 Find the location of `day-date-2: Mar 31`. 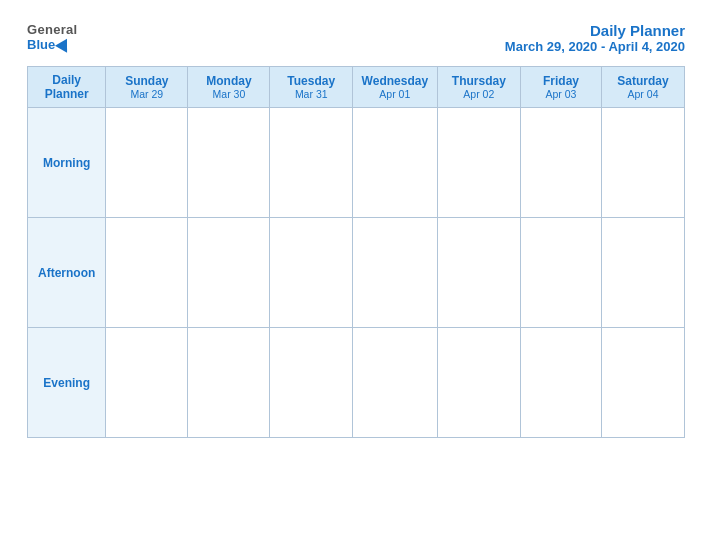

day-date-2: Mar 31 is located at coordinates (310, 94).